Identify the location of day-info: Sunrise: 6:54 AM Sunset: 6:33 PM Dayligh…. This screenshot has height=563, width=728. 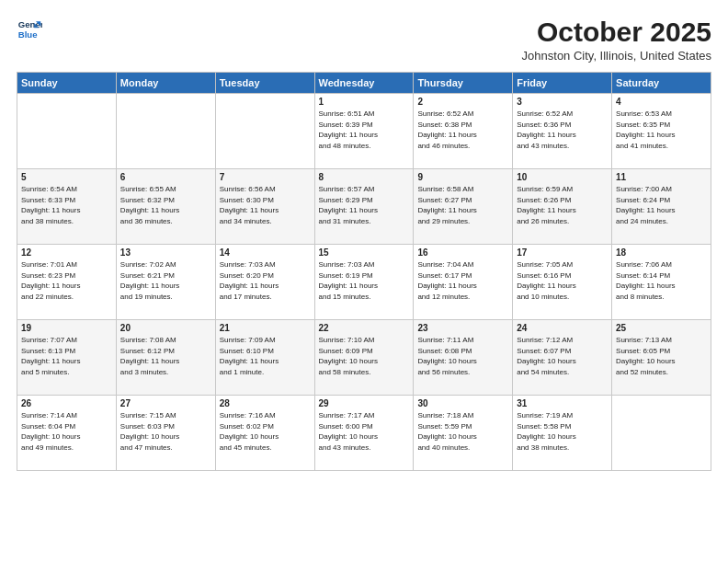
(66, 205).